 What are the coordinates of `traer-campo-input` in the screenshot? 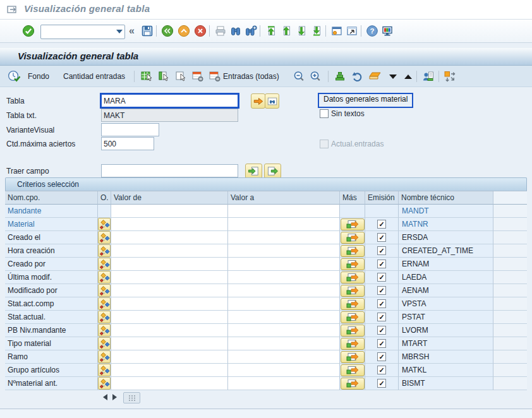 It's located at (169, 170).